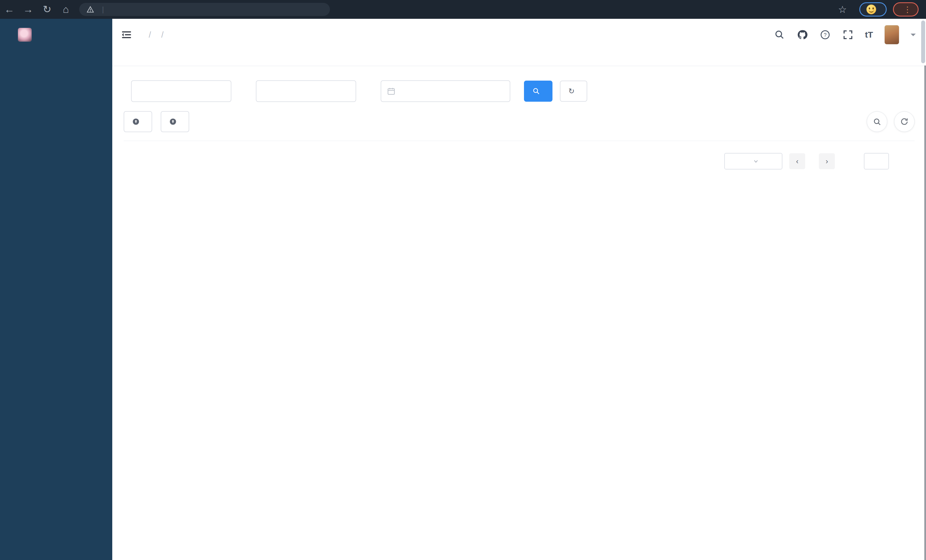  Describe the element at coordinates (797, 161) in the screenshot. I see `prev-page-button: ‹` at that location.